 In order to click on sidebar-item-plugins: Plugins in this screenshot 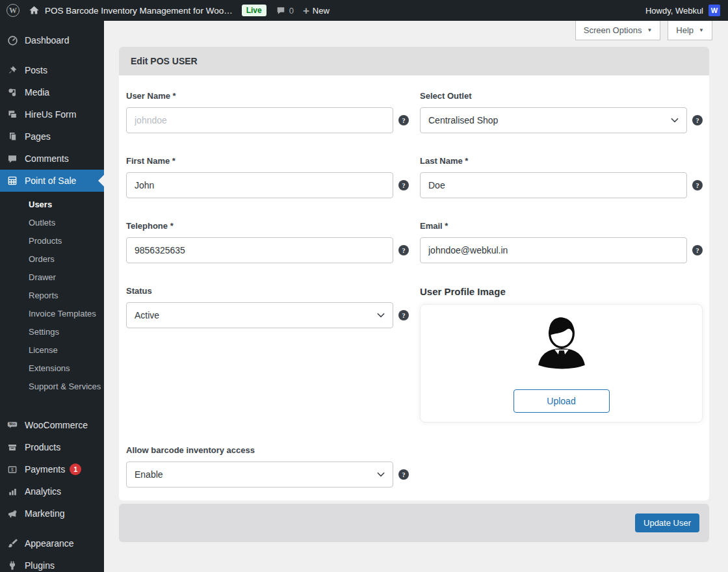, I will do `click(52, 563)`.